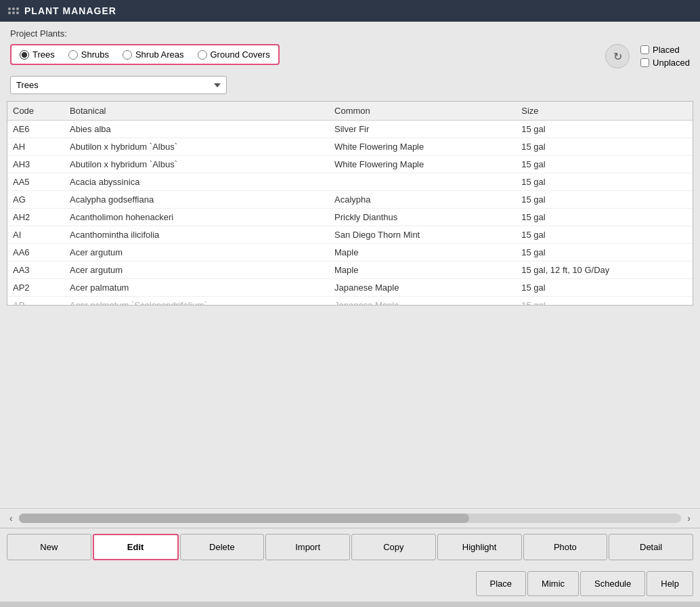 This screenshot has height=607, width=700. I want to click on scroll-right-arrow: ›, so click(689, 518).